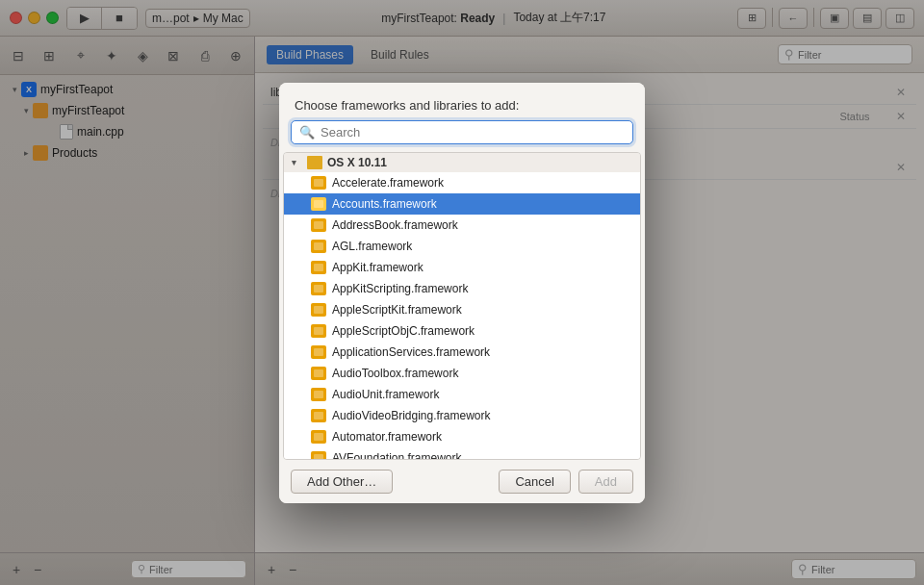 This screenshot has width=924, height=585. What do you see at coordinates (462, 394) in the screenshot?
I see `list-item: AudioUnit.framework` at bounding box center [462, 394].